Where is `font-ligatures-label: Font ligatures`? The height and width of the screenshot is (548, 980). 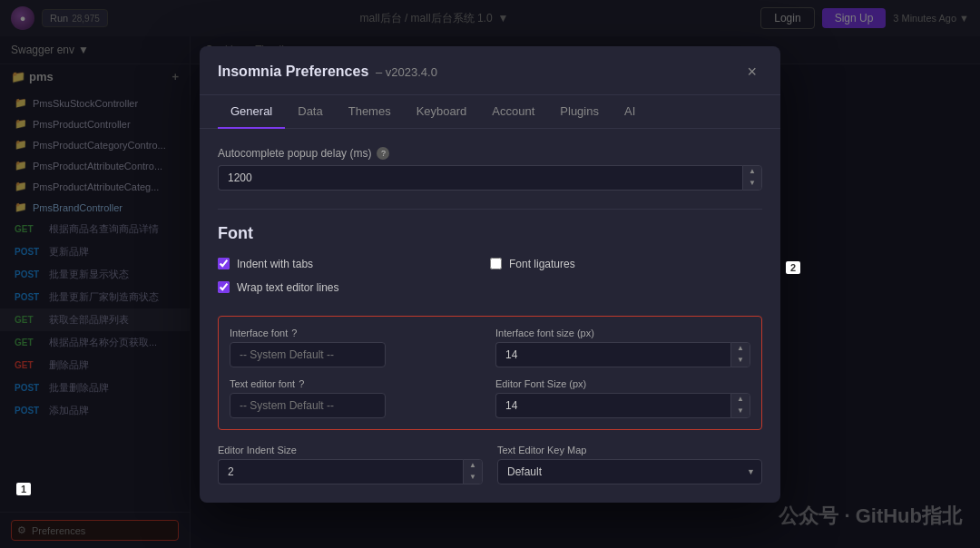
font-ligatures-label: Font ligatures is located at coordinates (543, 264).